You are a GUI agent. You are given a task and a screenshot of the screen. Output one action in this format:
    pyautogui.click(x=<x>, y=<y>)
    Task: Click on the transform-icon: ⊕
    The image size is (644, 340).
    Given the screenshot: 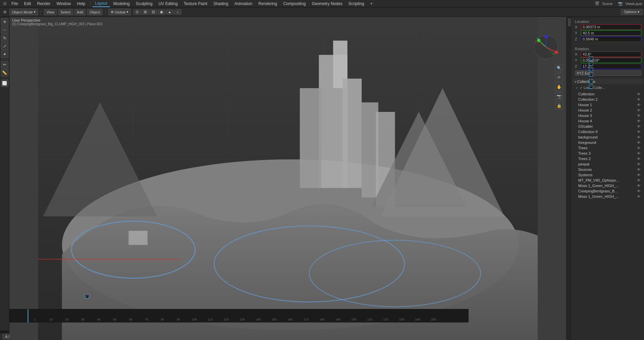 What is the action you would take?
    pyautogui.click(x=112, y=12)
    